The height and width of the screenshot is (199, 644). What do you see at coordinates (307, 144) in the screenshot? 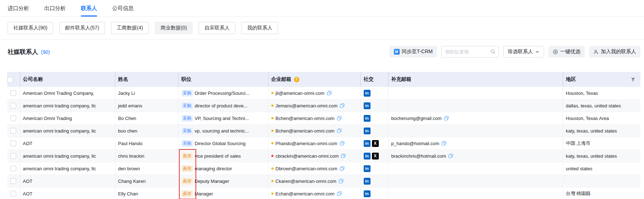
I see `email-address: Phando@american-omni.com` at bounding box center [307, 144].